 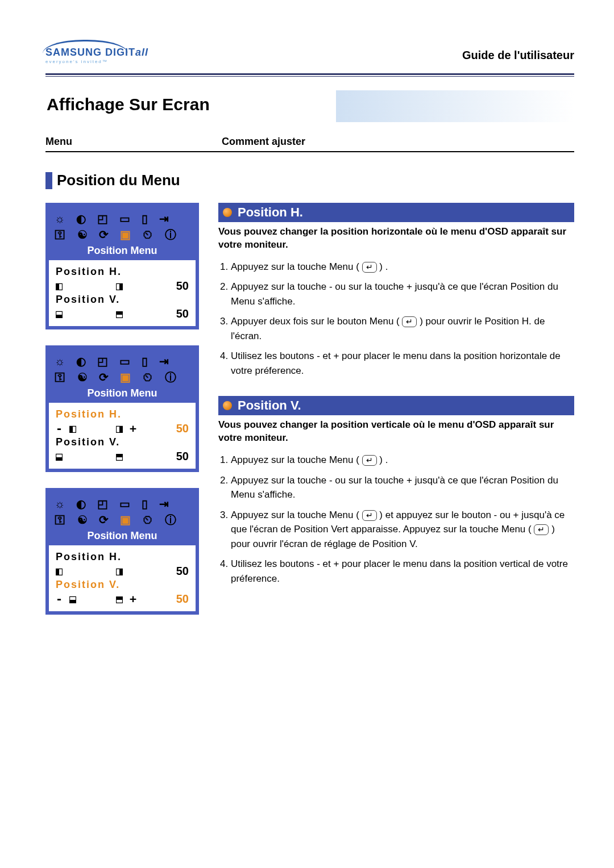 What do you see at coordinates (310, 105) in the screenshot?
I see `page-title: Affichage Sur Ecran` at bounding box center [310, 105].